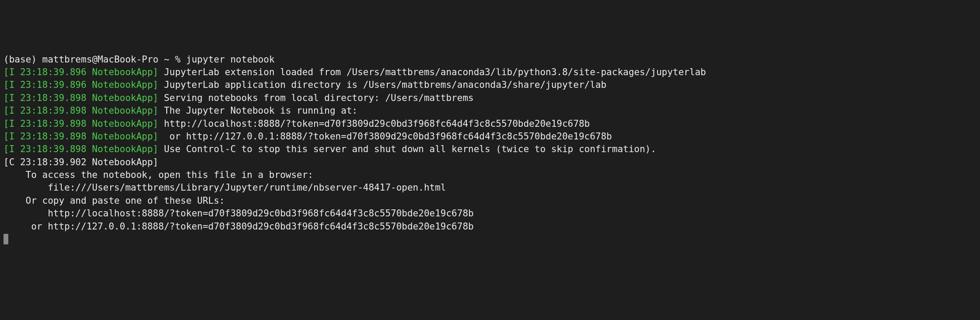 Image resolution: width=980 pixels, height=320 pixels. I want to click on log-text: Use Control-C to stop this server and sh…, so click(407, 149).